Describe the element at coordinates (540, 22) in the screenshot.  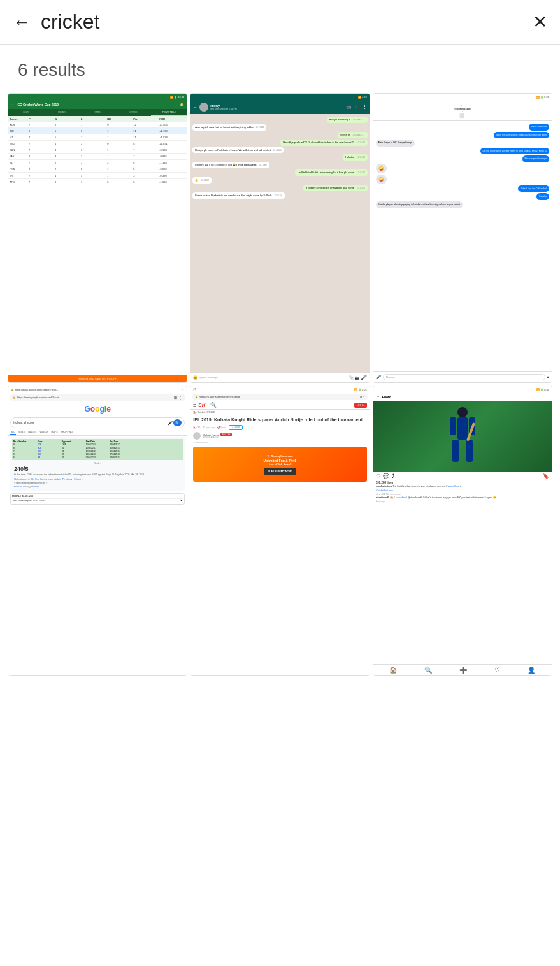
I see `close-button: ✕` at that location.